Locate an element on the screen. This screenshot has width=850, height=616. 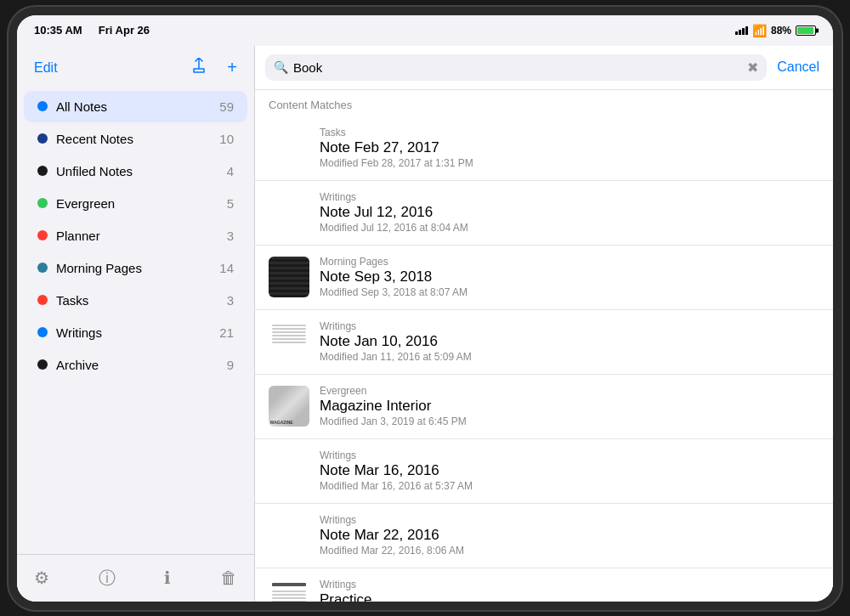
note-content: WritingsNote Mar 22, 2016Modified Mar 22… is located at coordinates (570, 535).